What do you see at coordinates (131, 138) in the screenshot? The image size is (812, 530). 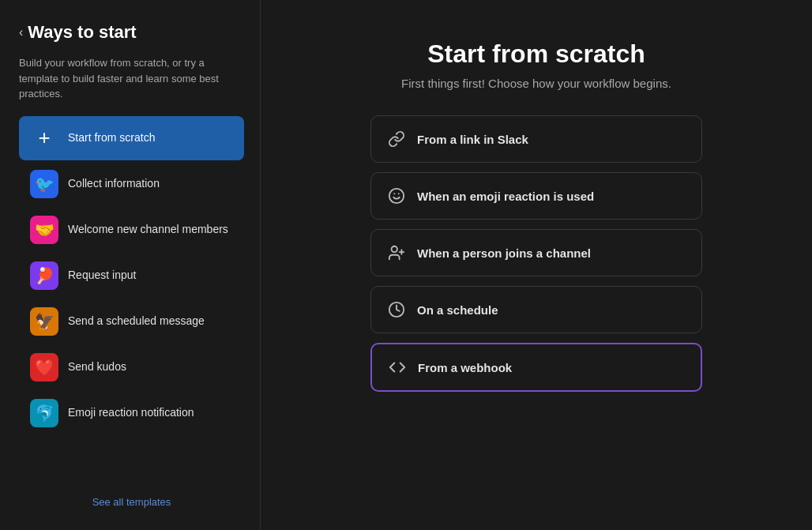 I see `sidebar-item-start-from-scratch: + Start from scratch` at bounding box center [131, 138].